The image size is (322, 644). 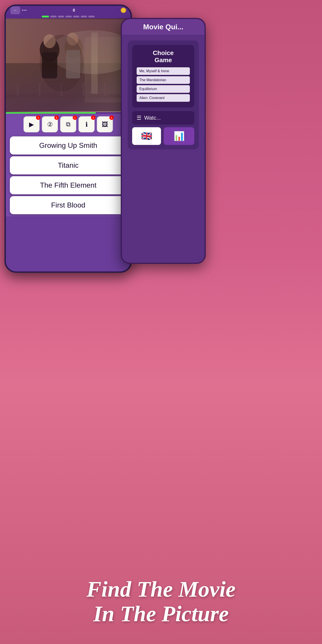 I want to click on watchlist-label: Watc..., so click(x=152, y=118).